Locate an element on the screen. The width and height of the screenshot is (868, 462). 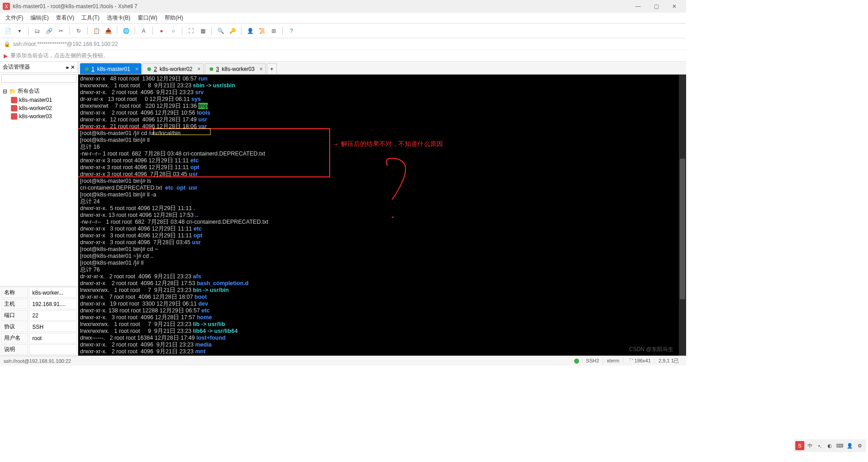
user-icon: 👤 is located at coordinates (250, 31).